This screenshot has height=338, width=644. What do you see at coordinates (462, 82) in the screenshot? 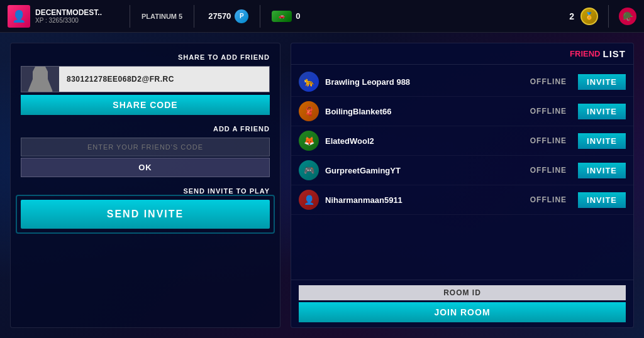
I see `friend-row: 🐆 Brawling Leopard 988 OFFLINE INVITE` at bounding box center [462, 82].